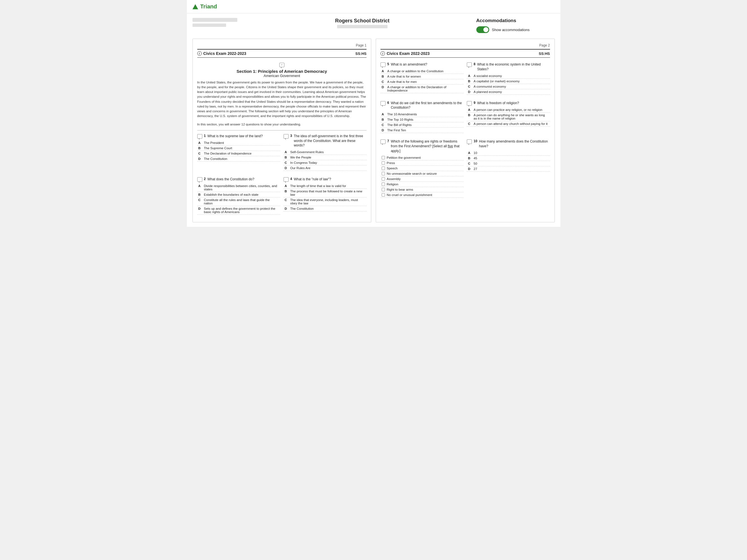 Image resolution: width=747 pixels, height=560 pixels. What do you see at coordinates (516, 26) in the screenshot?
I see `accommodations-section: Accommodations Show accommodations` at bounding box center [516, 26].